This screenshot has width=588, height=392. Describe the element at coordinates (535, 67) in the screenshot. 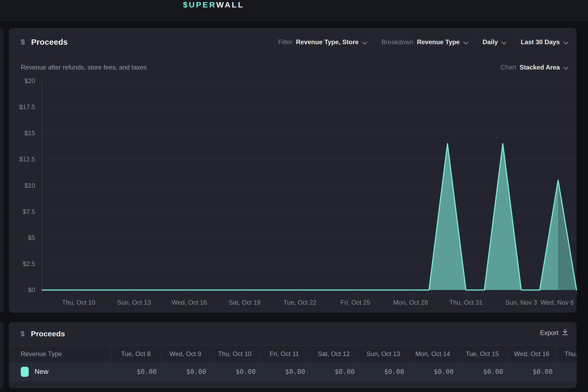

I see `chart-type-dropdown: Chart Stacked Area` at that location.